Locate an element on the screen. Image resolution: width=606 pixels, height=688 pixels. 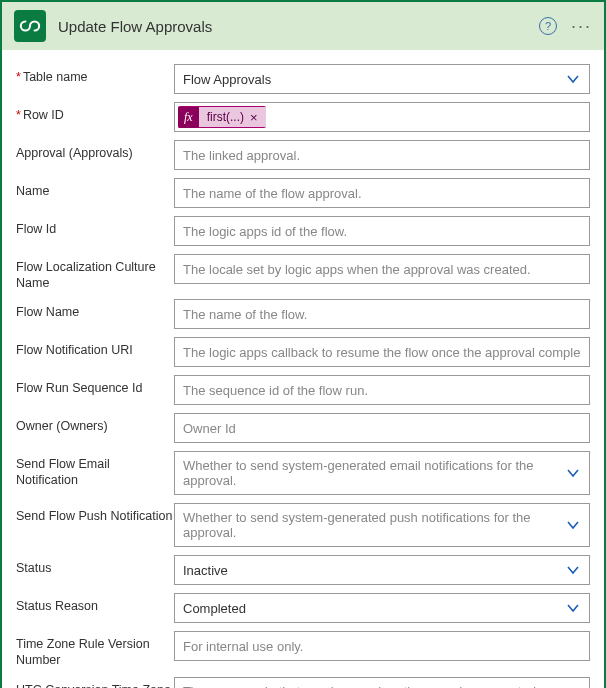
swirl-icon is located at coordinates (30, 26).